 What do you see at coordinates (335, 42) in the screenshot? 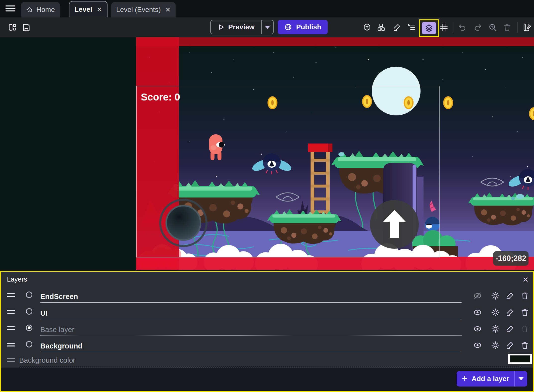
I see `camera-bounds-top` at bounding box center [335, 42].